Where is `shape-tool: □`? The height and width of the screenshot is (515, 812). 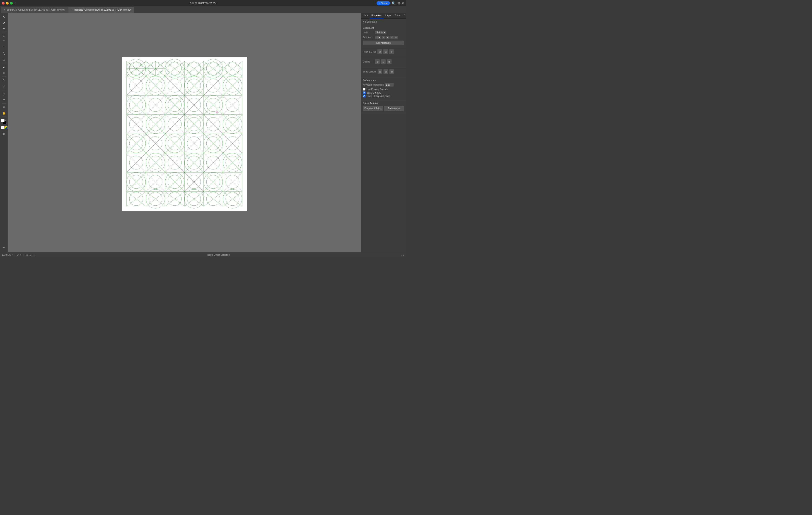
shape-tool: □ is located at coordinates (4, 60).